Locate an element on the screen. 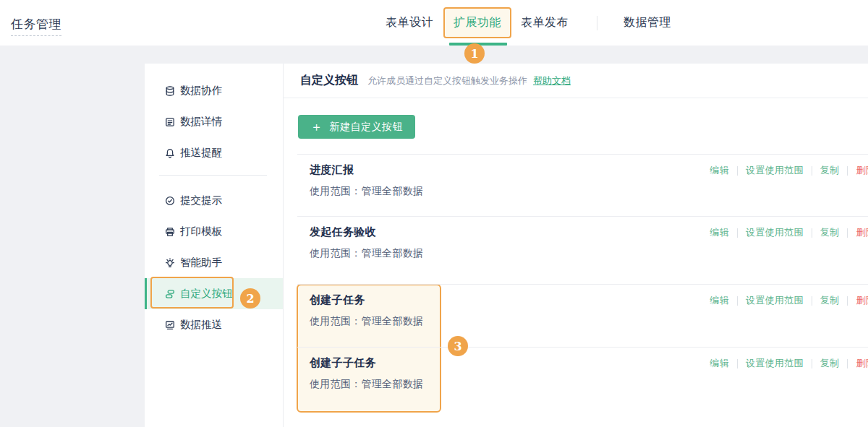 This screenshot has height=427, width=868. page-subtitle: 允许成员通过自定义按钮触发业务操作 is located at coordinates (447, 81).